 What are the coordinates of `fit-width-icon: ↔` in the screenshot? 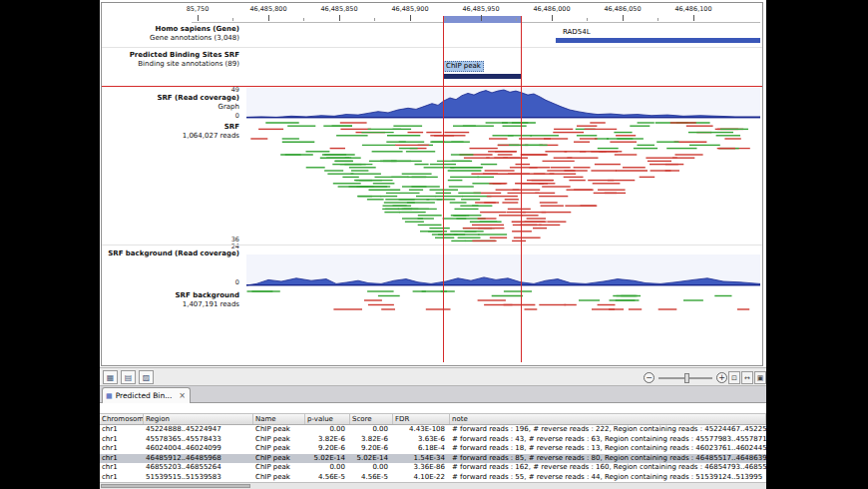 It's located at (747, 377).